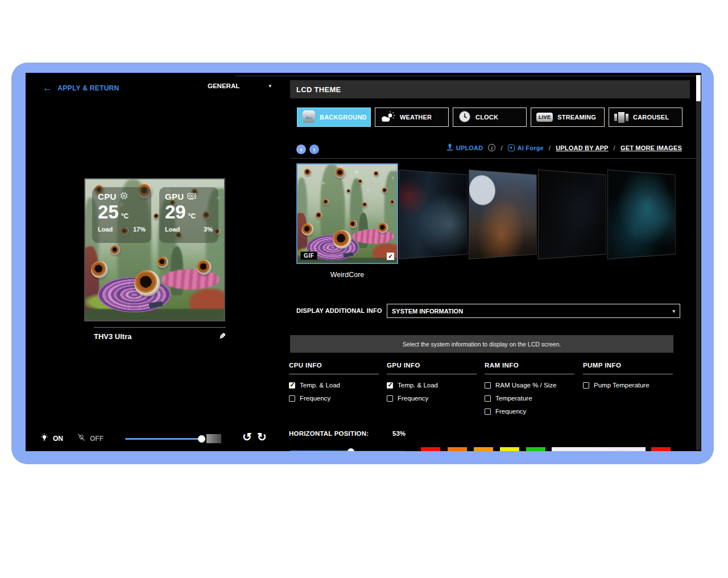 The width and height of the screenshot is (728, 578). Describe the element at coordinates (97, 439) in the screenshot. I see `lighting-off-label: OFF` at that location.